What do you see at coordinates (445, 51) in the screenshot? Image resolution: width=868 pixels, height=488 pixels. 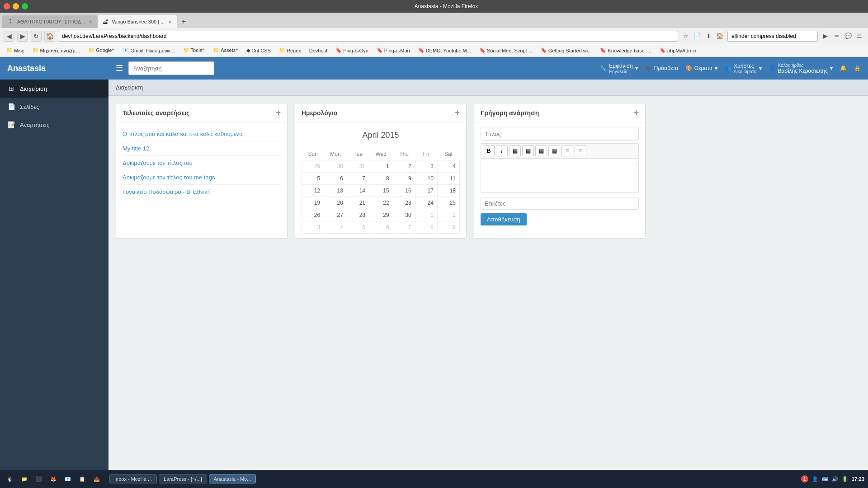 I see `bookmark-demo: 🔖 DEMO: Youtube M...` at bounding box center [445, 51].